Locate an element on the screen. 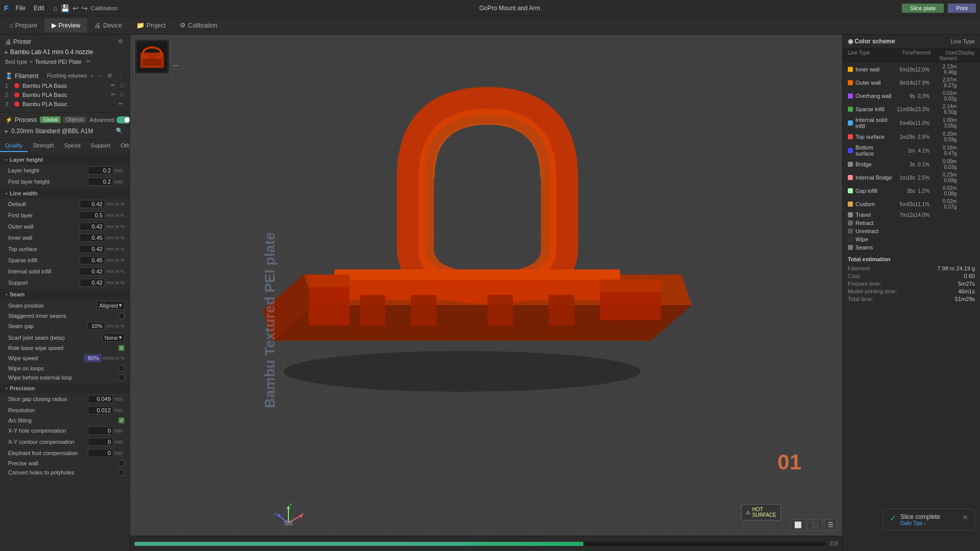 This screenshot has height=551, width=980. print-button: Print is located at coordinates (962, 8).